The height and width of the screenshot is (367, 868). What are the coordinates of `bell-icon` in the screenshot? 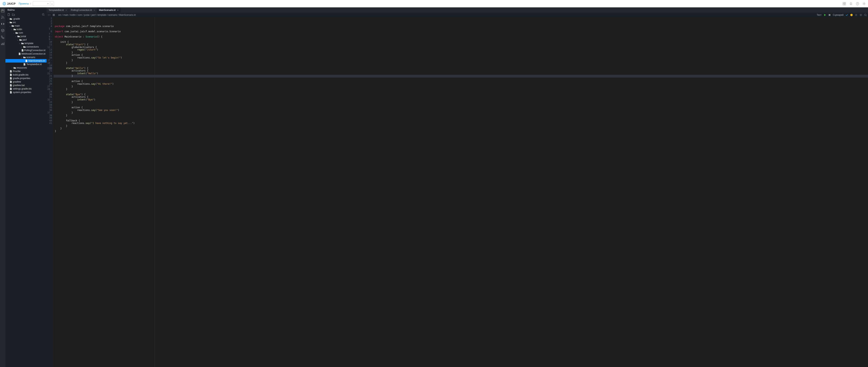 It's located at (851, 4).